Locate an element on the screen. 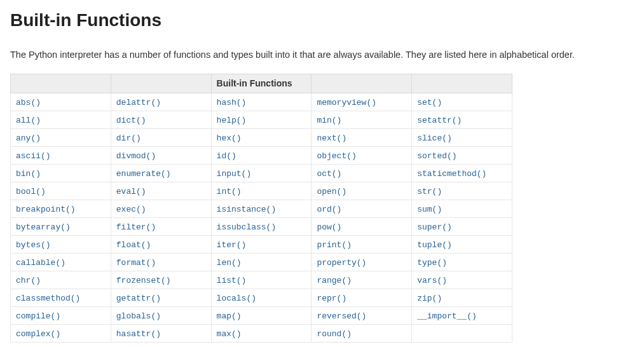 The height and width of the screenshot is (347, 644). table-cell: ord() is located at coordinates (362, 208).